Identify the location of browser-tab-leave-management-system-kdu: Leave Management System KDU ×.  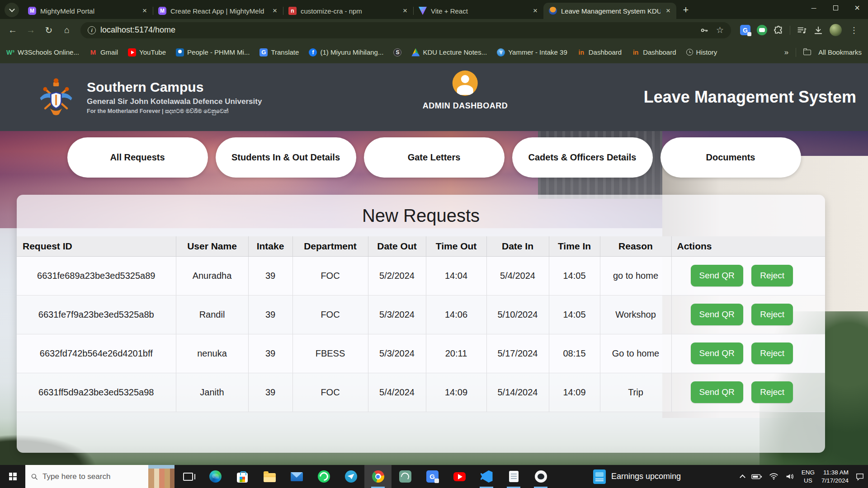
(610, 11).